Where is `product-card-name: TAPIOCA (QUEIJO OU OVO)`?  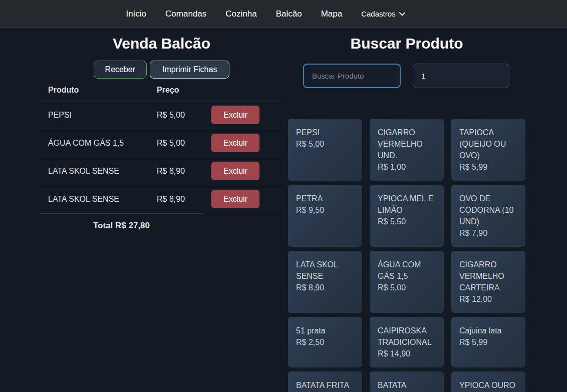
product-card-name: TAPIOCA (QUEIJO OU OVO) is located at coordinates (488, 144).